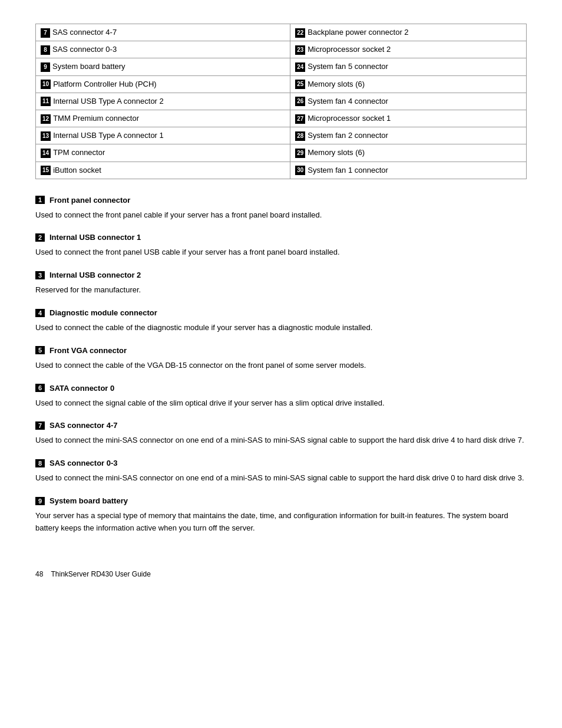 This screenshot has width=562, height=728. I want to click on page-number: 48, so click(39, 574).